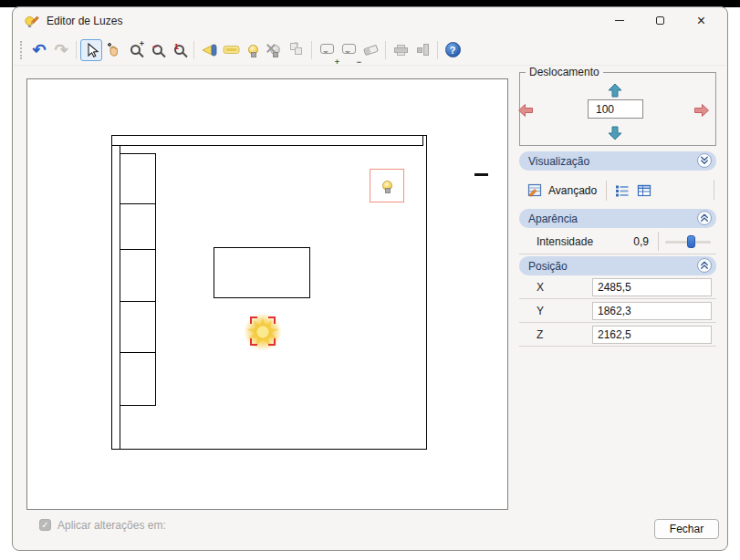 The image size is (740, 560). Describe the element at coordinates (179, 50) in the screenshot. I see `zoom-actual-tool-button: 1` at that location.